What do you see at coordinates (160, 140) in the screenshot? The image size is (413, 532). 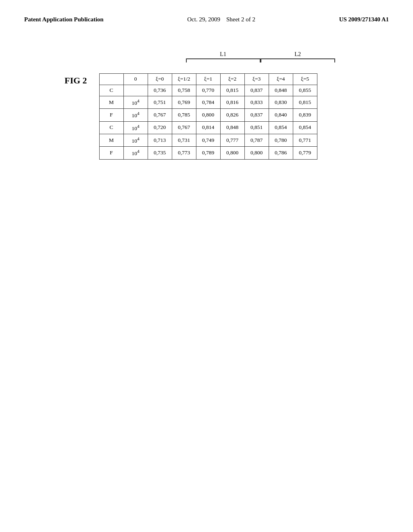 I see `cell-m2-xi0: 0,713` at bounding box center [160, 140].